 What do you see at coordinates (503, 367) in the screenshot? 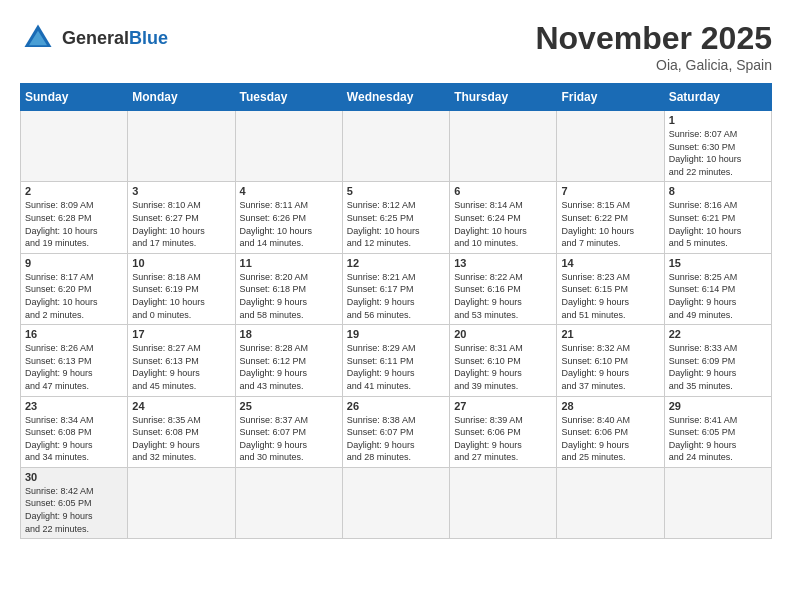
I see `day-info: Sunrise: 8:31 AM Sunset: 6:10 PM Dayligh…` at bounding box center [503, 367].